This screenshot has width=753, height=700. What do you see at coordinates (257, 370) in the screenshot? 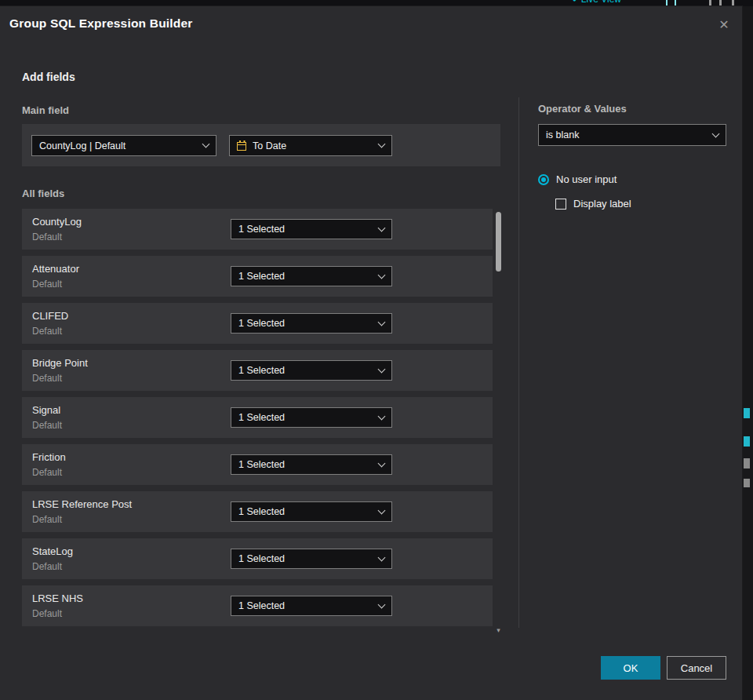
I see `field-row: Bridge PointDefault1 Selected` at bounding box center [257, 370].